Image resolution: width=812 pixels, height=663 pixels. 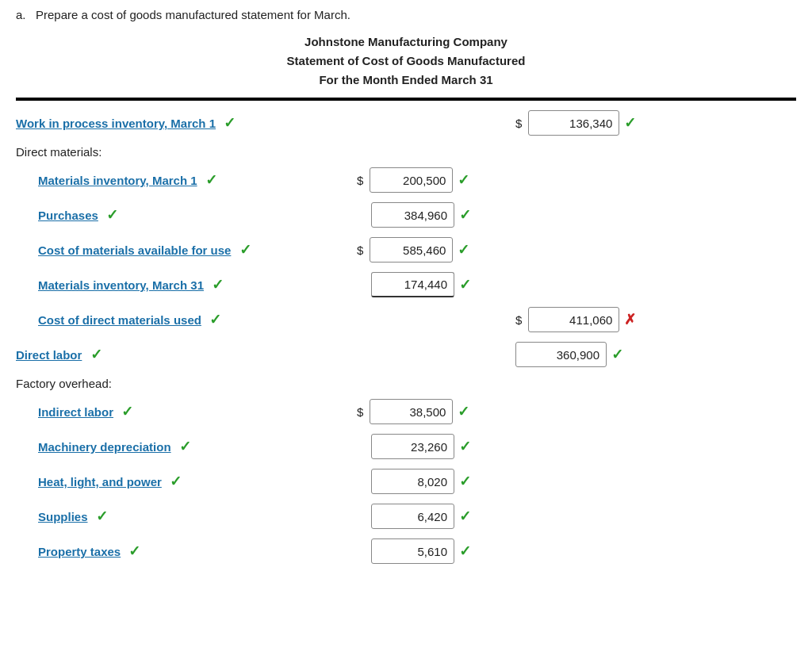 I want to click on label-direct-labor: Direct labor ✓, so click(x=186, y=354).